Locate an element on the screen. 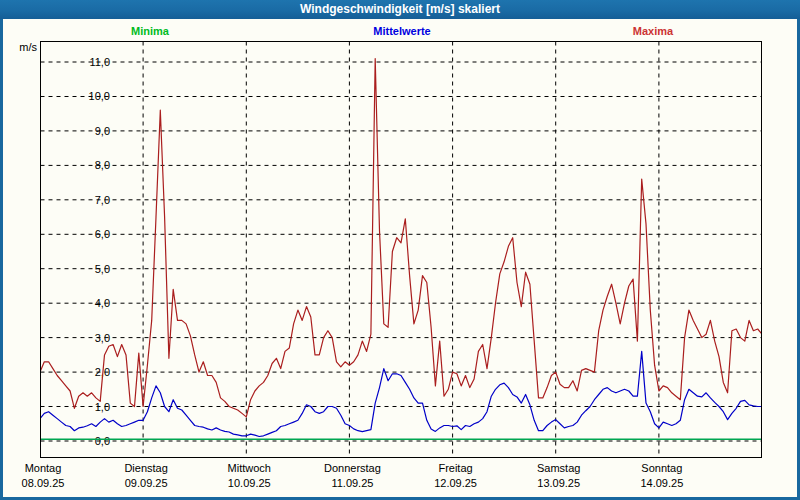 The width and height of the screenshot is (800, 500). date-text: 10.09.25 is located at coordinates (250, 484).